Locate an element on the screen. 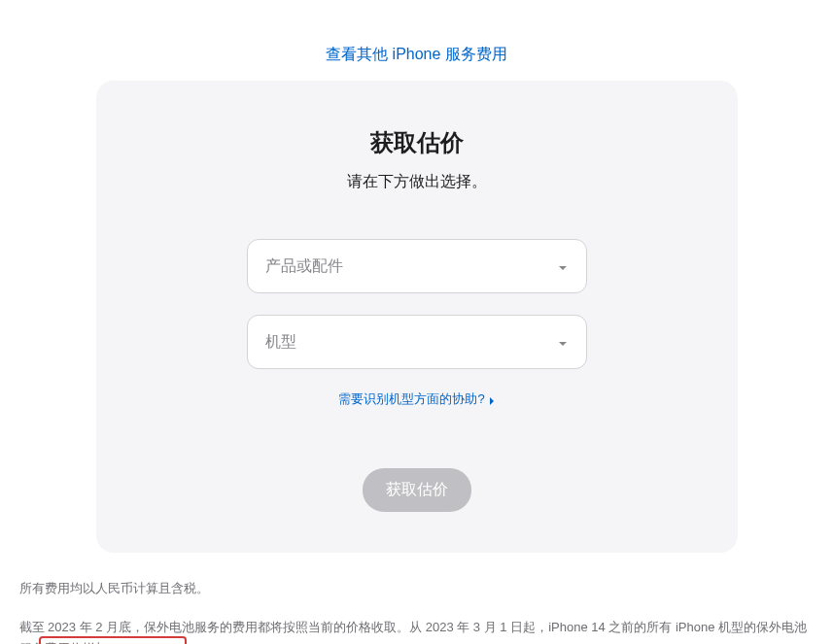 Image resolution: width=833 pixels, height=644 pixels. product-select-wrapper: 产品或配件 is located at coordinates (417, 266).